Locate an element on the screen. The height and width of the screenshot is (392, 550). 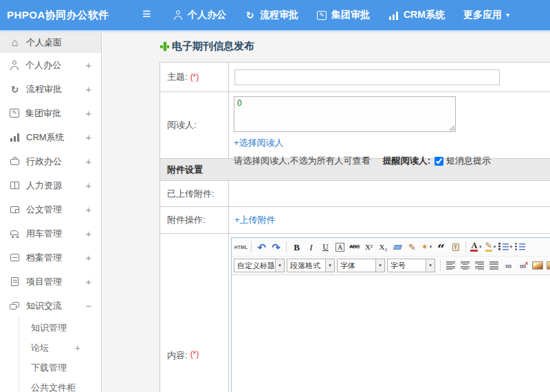
sidebar-item: 知识交流− is located at coordinates (51, 305).